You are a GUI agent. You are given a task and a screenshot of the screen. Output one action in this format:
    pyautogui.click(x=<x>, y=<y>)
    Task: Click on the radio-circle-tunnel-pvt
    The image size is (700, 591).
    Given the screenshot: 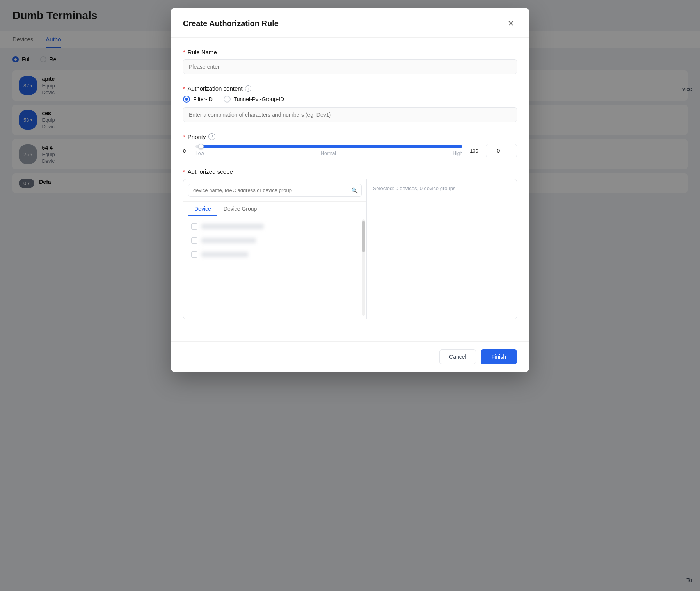 What is the action you would take?
    pyautogui.click(x=227, y=99)
    